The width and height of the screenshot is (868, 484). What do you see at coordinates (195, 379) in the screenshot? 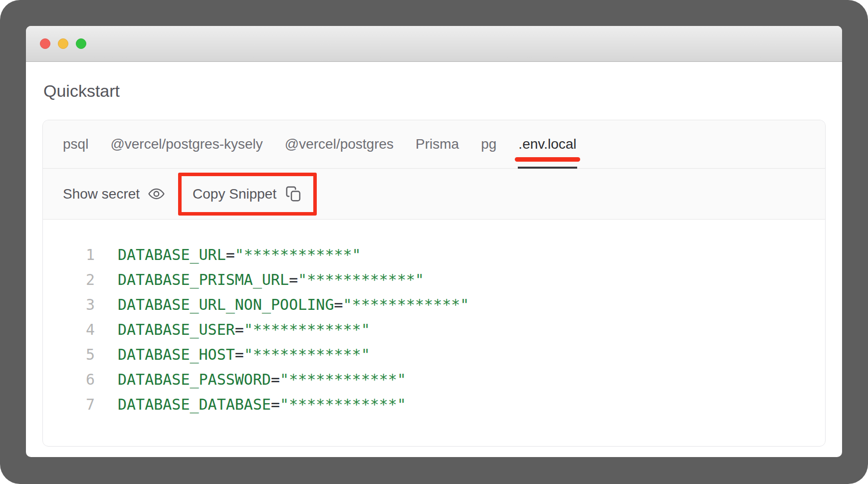
I see `env-var-name: DATABASE_PASSWORD` at bounding box center [195, 379].